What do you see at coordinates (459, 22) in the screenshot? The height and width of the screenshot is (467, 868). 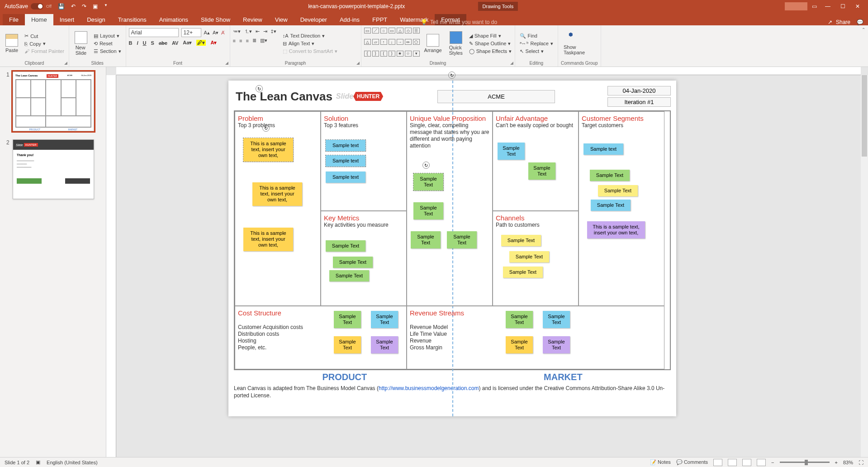 I see `tell-me-search: 💡 Tell me what you want to do` at bounding box center [459, 22].